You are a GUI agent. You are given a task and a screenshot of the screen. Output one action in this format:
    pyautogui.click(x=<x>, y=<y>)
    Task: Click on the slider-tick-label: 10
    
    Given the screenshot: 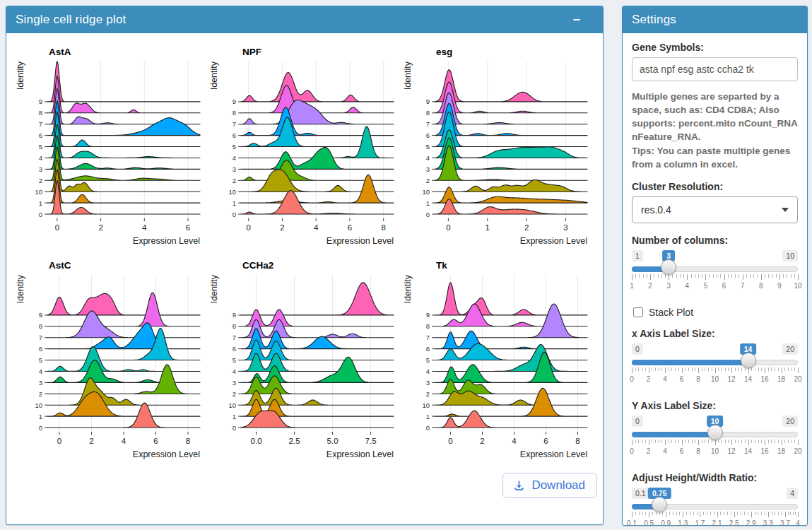 What is the action you would take?
    pyautogui.click(x=715, y=379)
    